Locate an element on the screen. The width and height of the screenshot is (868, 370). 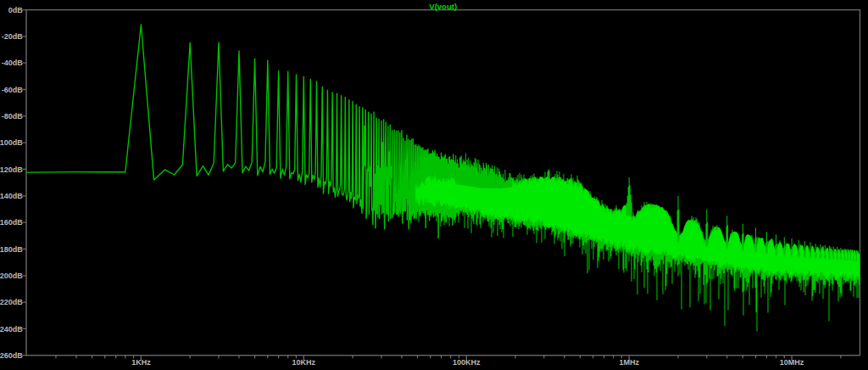
svg-text: 10KHz is located at coordinates (304, 362).